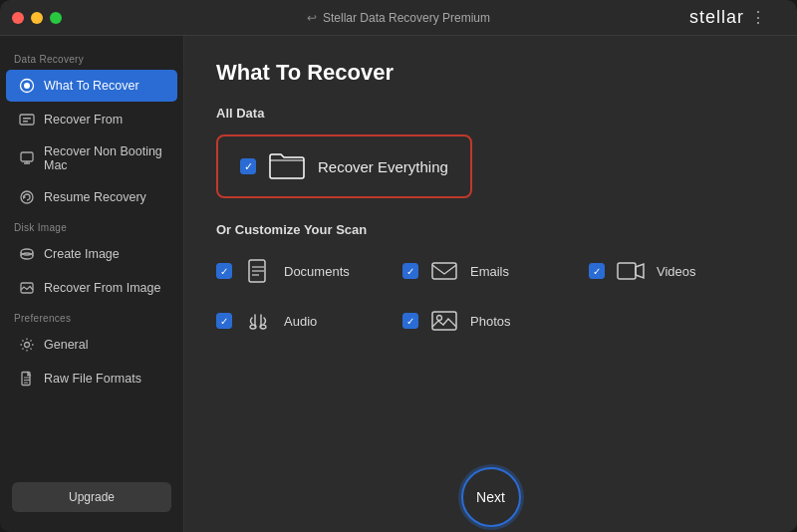 The image size is (797, 532). What do you see at coordinates (92, 225) in the screenshot?
I see `sidebar-section-disk-image: Disk Image` at bounding box center [92, 225].